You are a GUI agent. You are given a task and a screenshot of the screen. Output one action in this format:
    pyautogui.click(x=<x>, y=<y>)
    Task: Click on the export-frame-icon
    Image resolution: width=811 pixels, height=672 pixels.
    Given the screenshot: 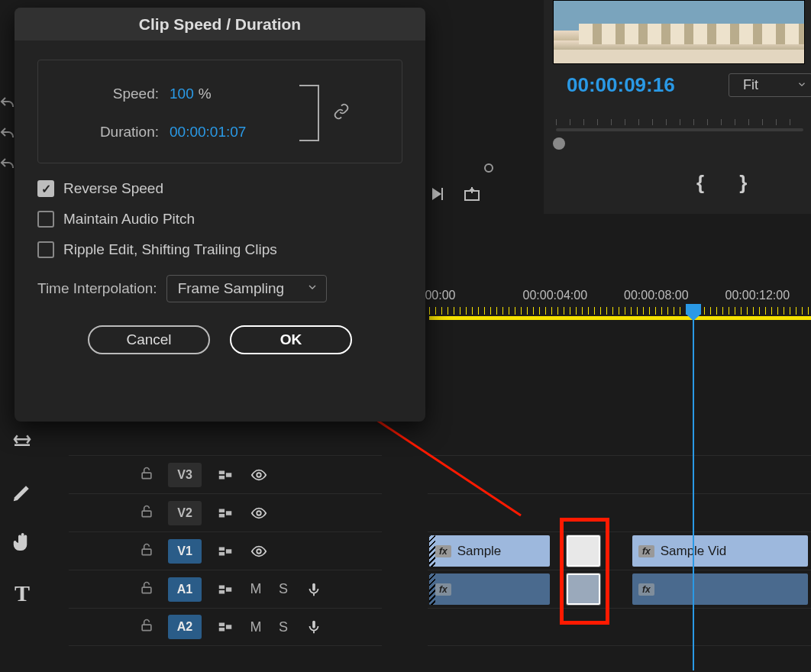 What is the action you would take?
    pyautogui.click(x=472, y=195)
    